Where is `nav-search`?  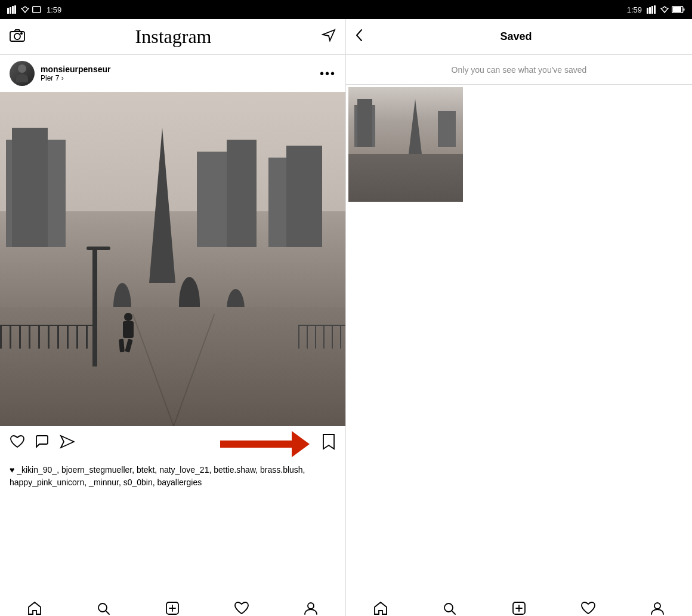 nav-search is located at coordinates (104, 608).